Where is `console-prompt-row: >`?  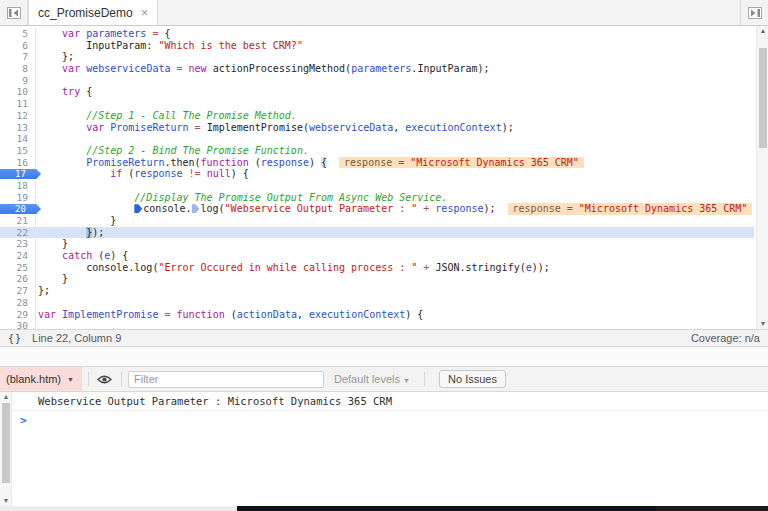
console-prompt-row: > is located at coordinates (390, 420).